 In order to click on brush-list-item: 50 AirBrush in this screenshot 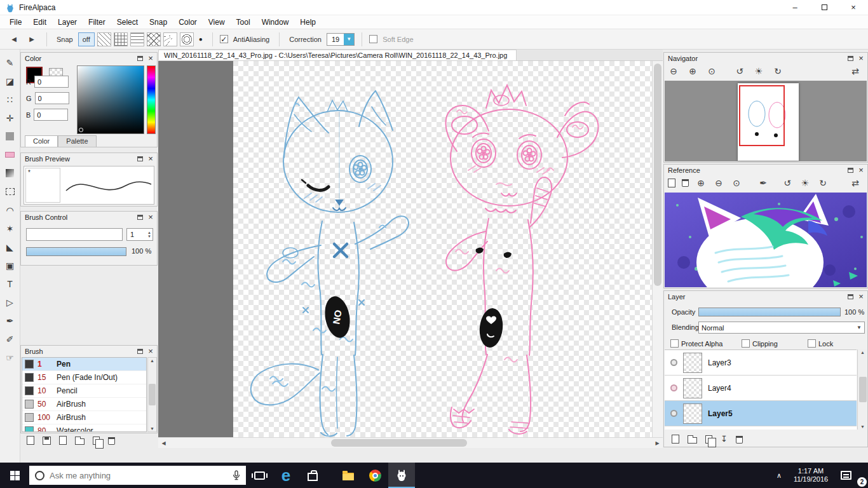, I will do `click(84, 404)`.